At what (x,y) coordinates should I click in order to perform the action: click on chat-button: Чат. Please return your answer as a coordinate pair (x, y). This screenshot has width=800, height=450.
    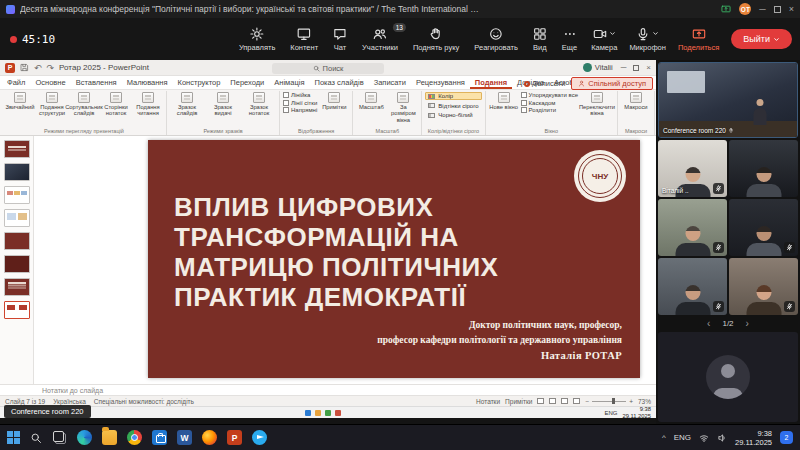
    Looking at the image, I should click on (340, 40).